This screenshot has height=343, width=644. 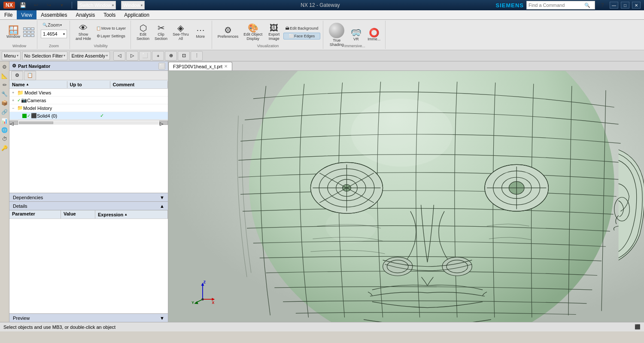 I want to click on window-group-label: Window, so click(x=19, y=46).